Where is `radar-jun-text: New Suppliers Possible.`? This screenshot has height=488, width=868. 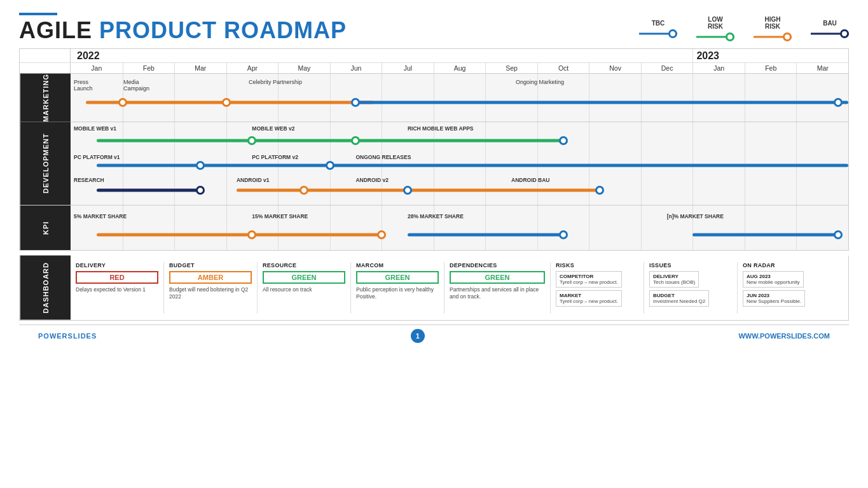 radar-jun-text: New Suppliers Possible. is located at coordinates (774, 302).